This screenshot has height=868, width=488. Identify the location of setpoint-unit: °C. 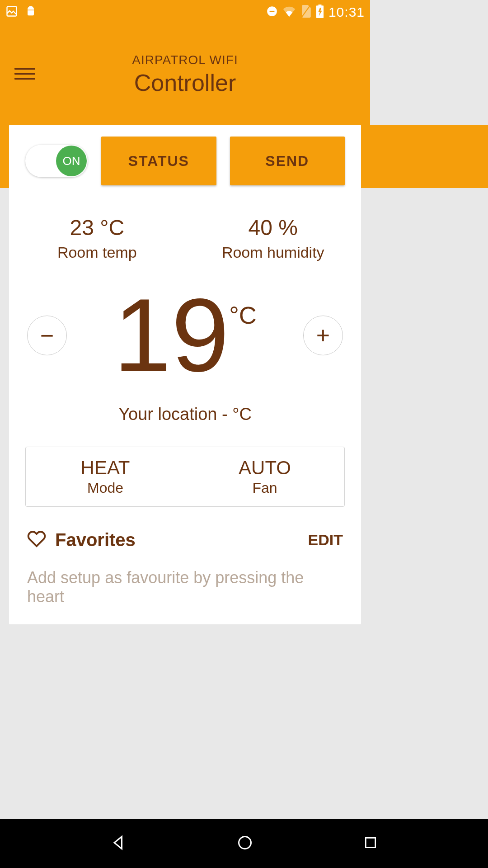
(243, 315).